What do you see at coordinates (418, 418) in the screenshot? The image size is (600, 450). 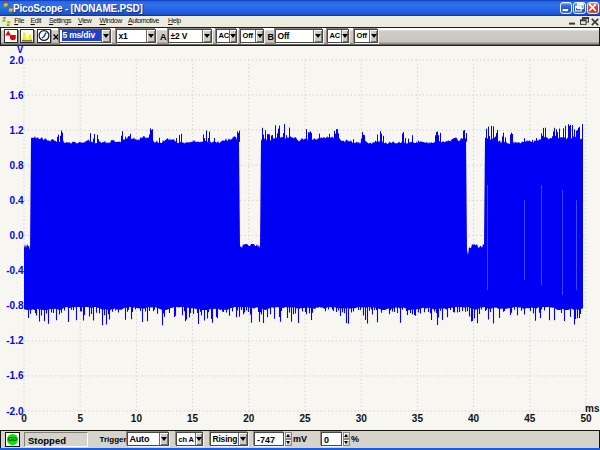 I see `svg-text: 35` at bounding box center [418, 418].